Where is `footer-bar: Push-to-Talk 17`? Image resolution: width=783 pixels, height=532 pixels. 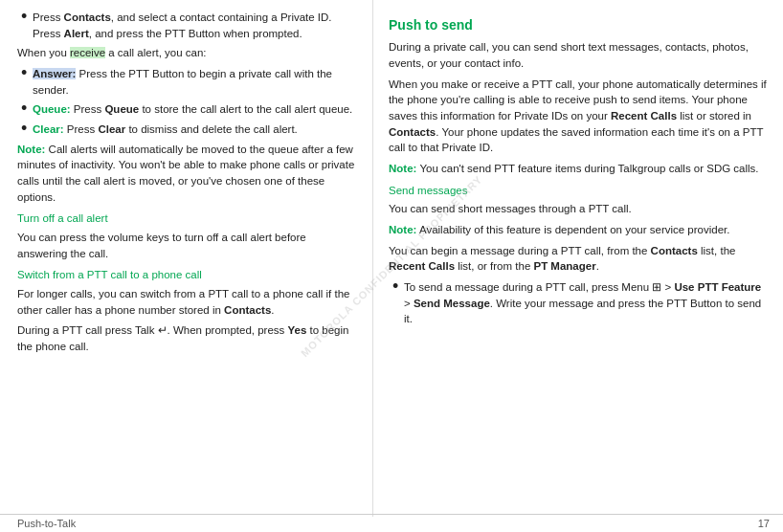
footer-bar: Push-to-Talk 17 is located at coordinates (392, 522).